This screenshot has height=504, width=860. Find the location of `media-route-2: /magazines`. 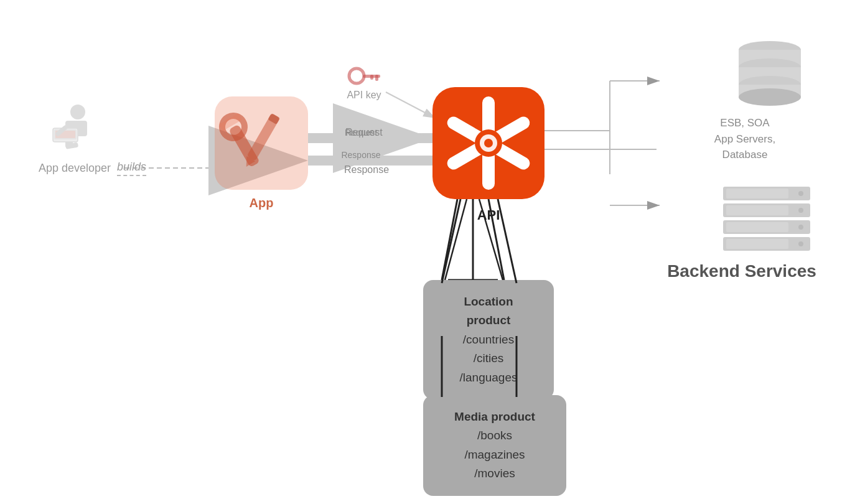

media-route-2: /magazines is located at coordinates (495, 455).